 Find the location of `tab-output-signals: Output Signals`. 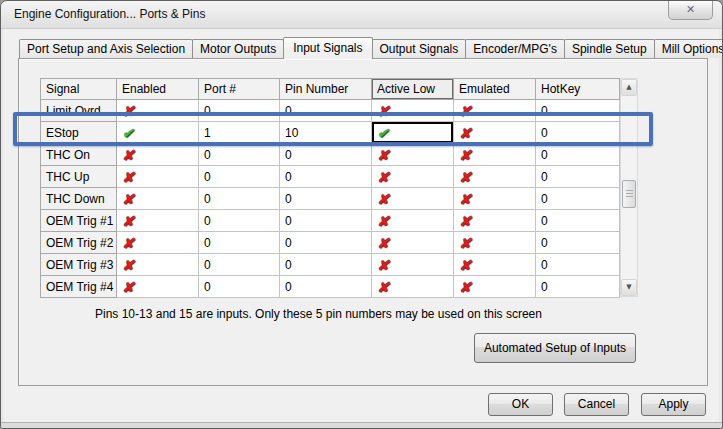

tab-output-signals: Output Signals is located at coordinates (420, 48).